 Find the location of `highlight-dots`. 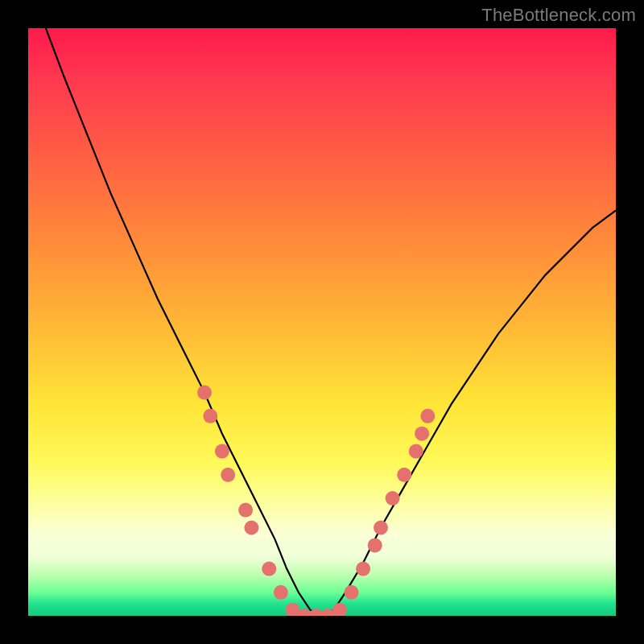

highlight-dots is located at coordinates (316, 501).